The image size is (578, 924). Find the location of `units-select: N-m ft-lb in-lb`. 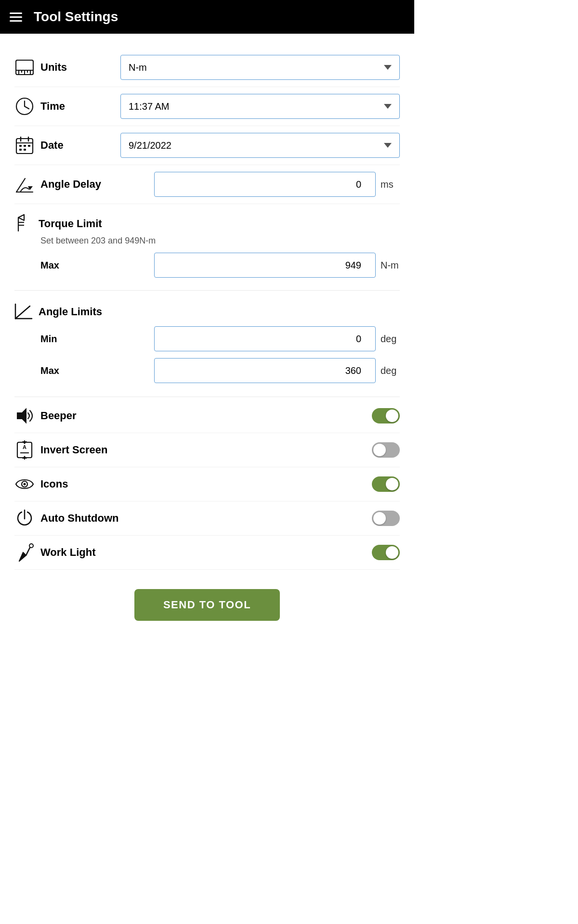

units-select: N-m ft-lb in-lb is located at coordinates (260, 67).